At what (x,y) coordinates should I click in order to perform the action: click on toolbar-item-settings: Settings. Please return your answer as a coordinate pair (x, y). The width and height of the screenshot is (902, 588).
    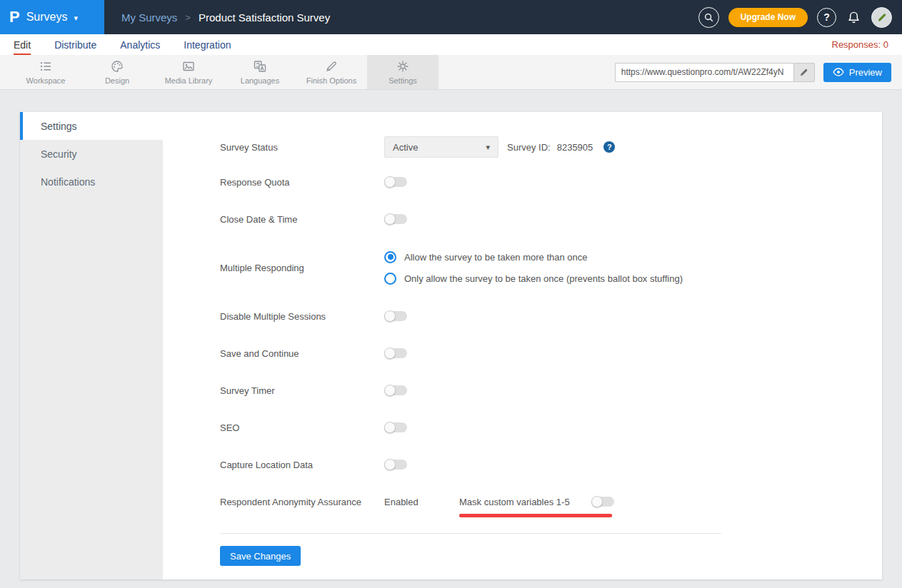
    Looking at the image, I should click on (403, 72).